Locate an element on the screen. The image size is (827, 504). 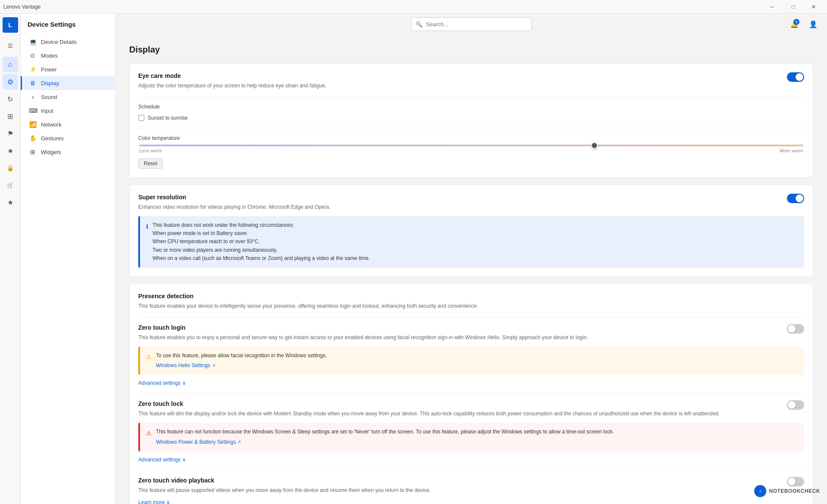
minimize-button: ─ is located at coordinates (772, 7).